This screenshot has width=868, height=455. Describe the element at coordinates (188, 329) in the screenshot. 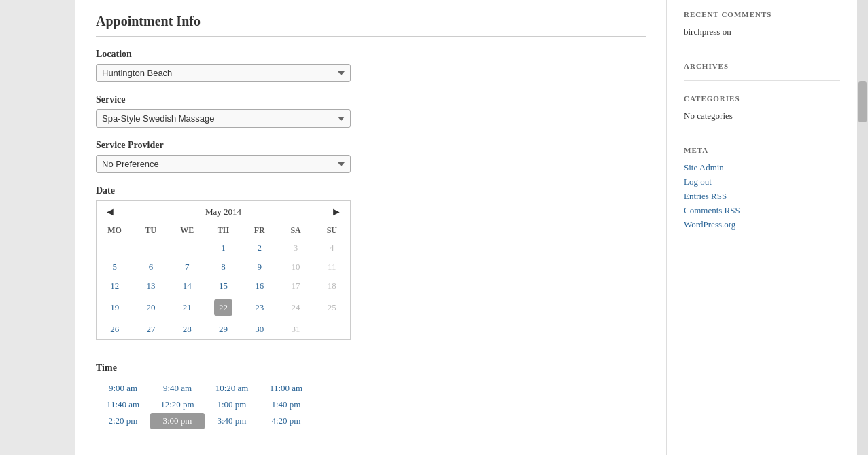

I see `cal-day-28: 28` at that location.